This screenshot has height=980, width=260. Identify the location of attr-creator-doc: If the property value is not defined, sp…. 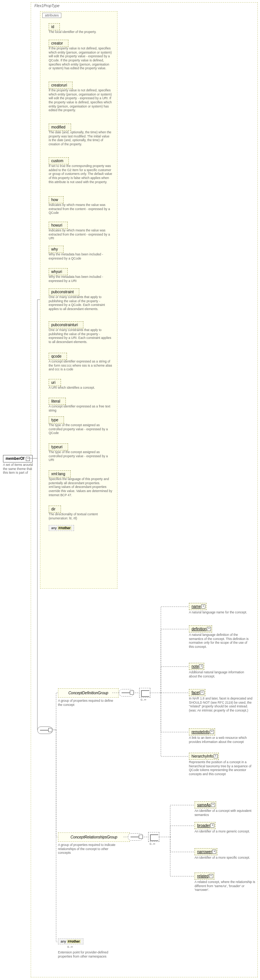
(81, 59).